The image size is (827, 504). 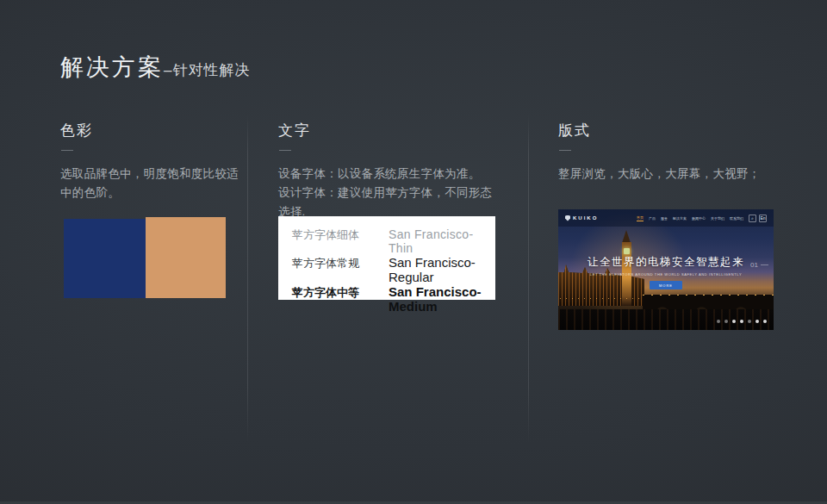 What do you see at coordinates (186, 258) in the screenshot?
I see `swatch-brand-tan` at bounding box center [186, 258].